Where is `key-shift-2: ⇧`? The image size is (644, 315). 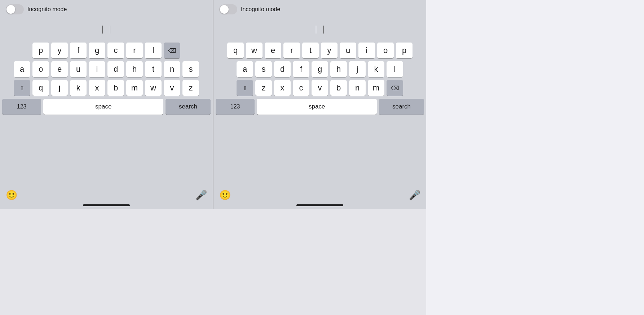
key-shift-2: ⇧ is located at coordinates (245, 88).